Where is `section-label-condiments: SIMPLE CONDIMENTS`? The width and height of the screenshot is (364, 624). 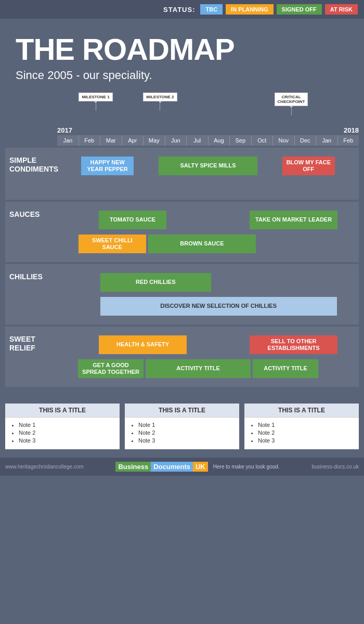
section-label-condiments: SIMPLE CONDIMENTS is located at coordinates (31, 174).